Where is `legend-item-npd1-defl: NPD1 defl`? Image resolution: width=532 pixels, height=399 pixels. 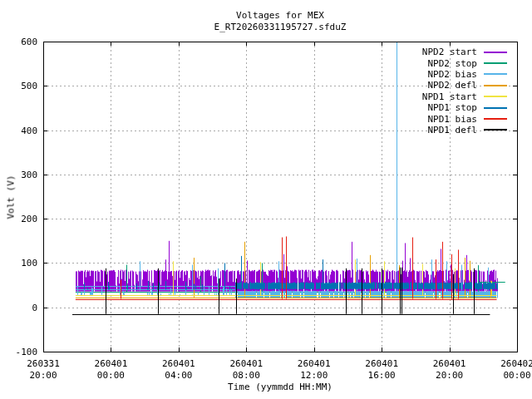
legend-item-npd1-defl: NPD1 defl is located at coordinates (465, 130).